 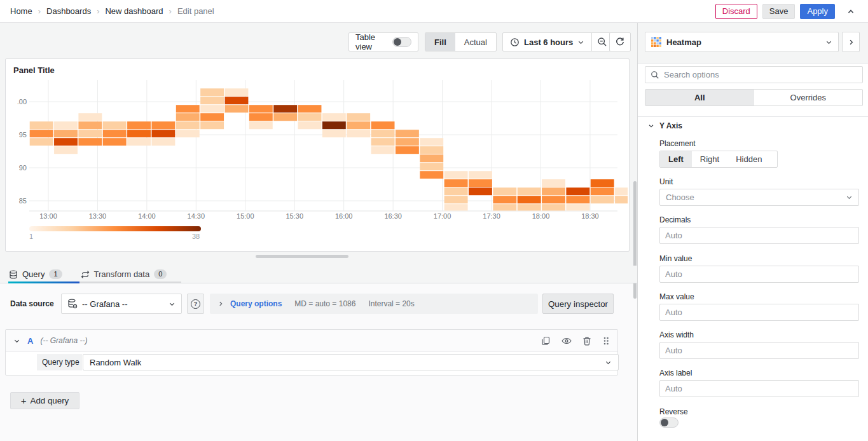 What do you see at coordinates (665, 126) in the screenshot?
I see `y-axis-section-header: Y Axis` at bounding box center [665, 126].